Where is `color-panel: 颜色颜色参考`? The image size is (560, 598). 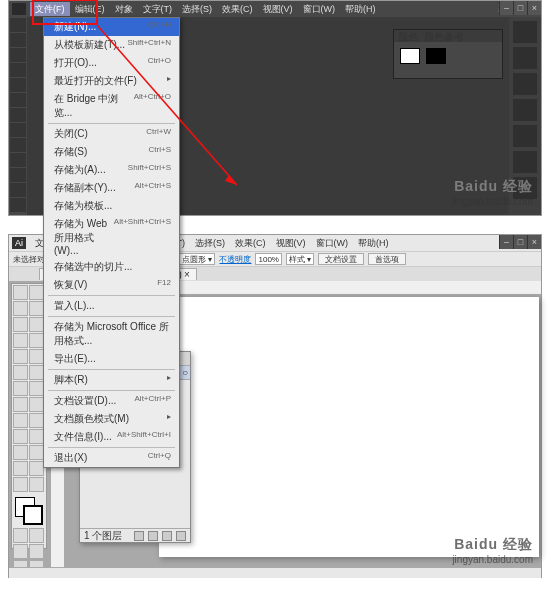 color-panel: 颜色颜色参考 is located at coordinates (448, 54).